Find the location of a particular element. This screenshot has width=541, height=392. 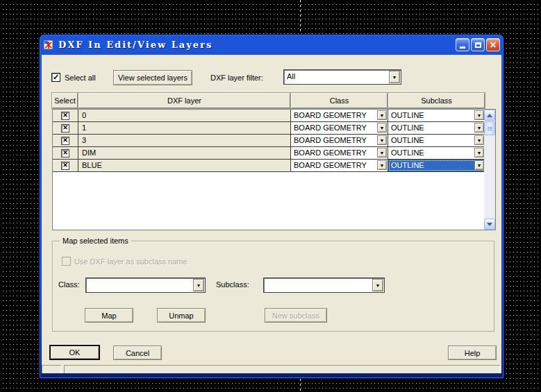

new-subclass-button: New subclass is located at coordinates (296, 315).